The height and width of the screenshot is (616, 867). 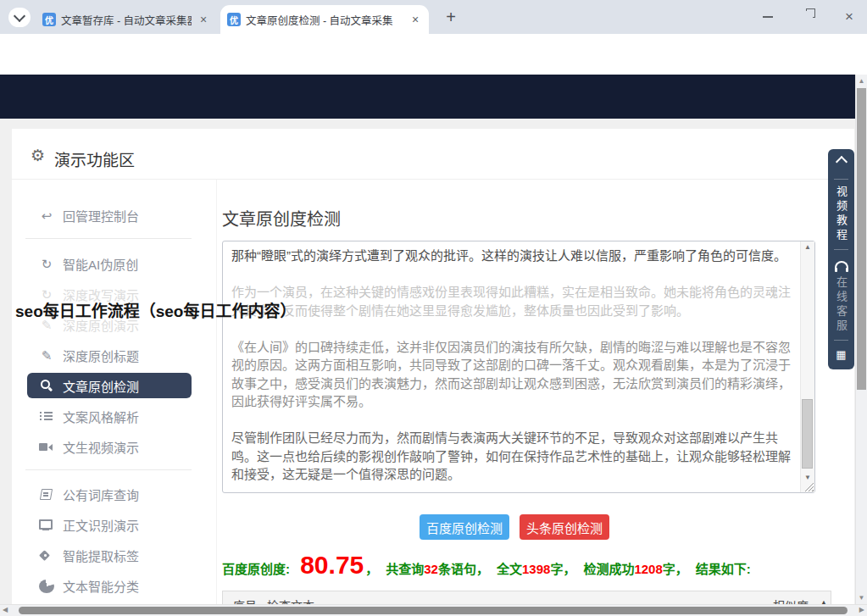 What do you see at coordinates (841, 259) in the screenshot?
I see `floating-side-widget: 视频教程 在线客服 ▦` at bounding box center [841, 259].